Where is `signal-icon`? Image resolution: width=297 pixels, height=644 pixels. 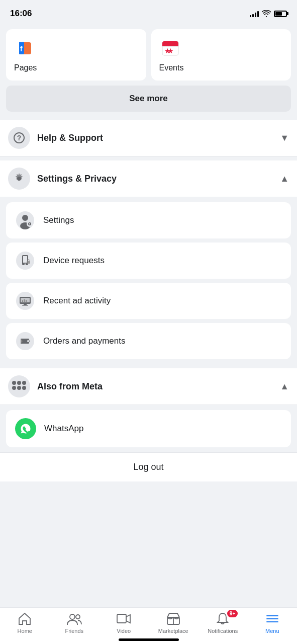 signal-icon is located at coordinates (254, 14).